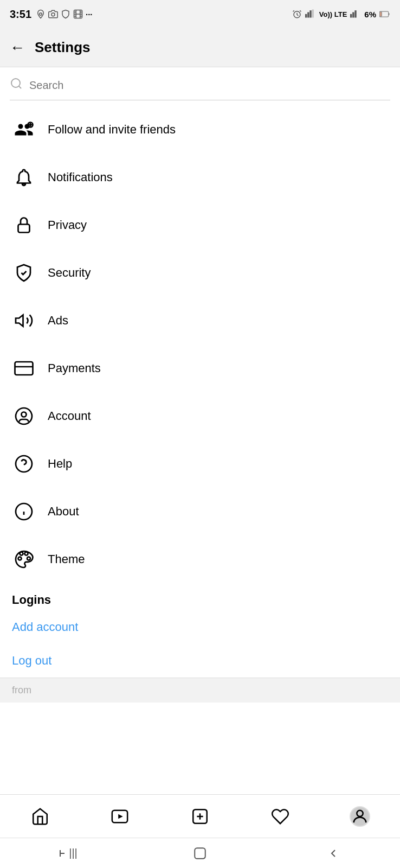 This screenshot has height=868, width=400. I want to click on menu-item-privacy: Privacy, so click(200, 225).